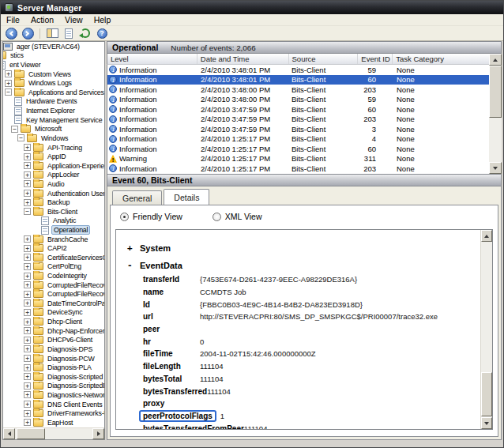  What do you see at coordinates (495, 60) in the screenshot?
I see `scroll-up-button` at bounding box center [495, 60].